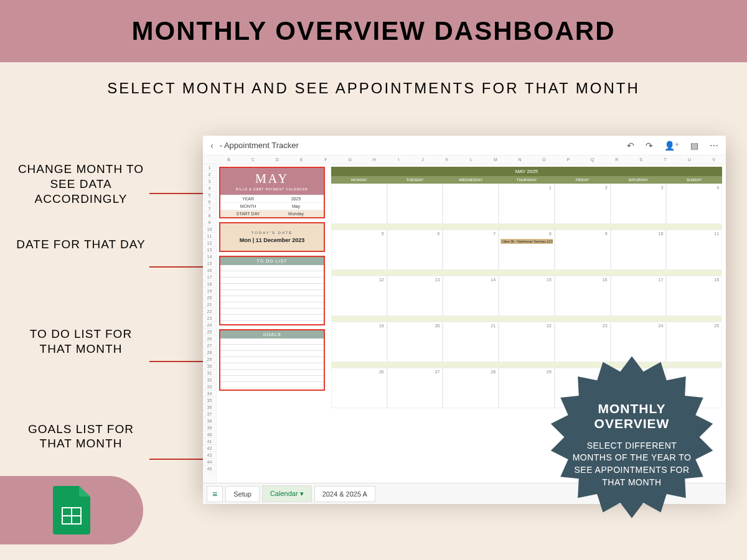 The height and width of the screenshot is (560, 747). What do you see at coordinates (287, 494) in the screenshot?
I see `tab-calendar: Calendar ▾` at bounding box center [287, 494].